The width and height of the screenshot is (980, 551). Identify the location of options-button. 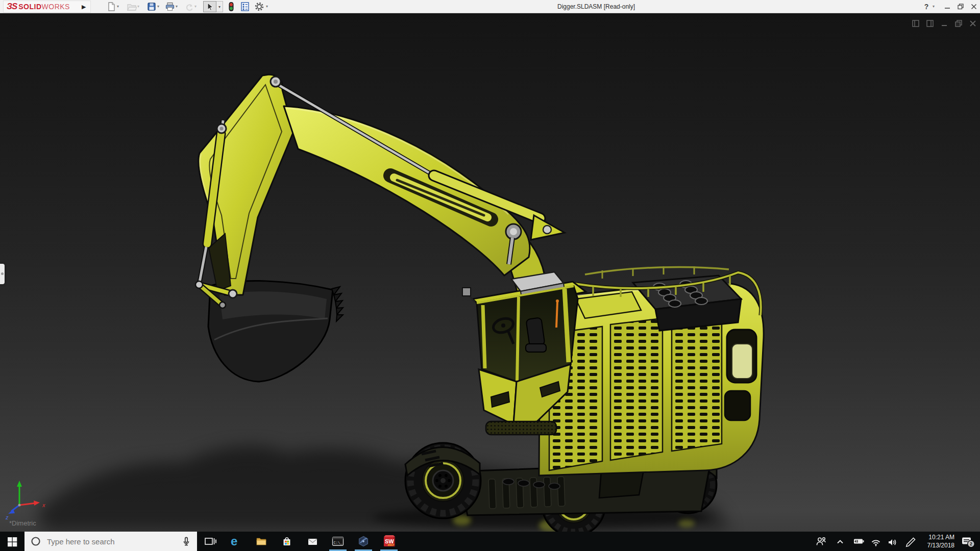
(259, 7).